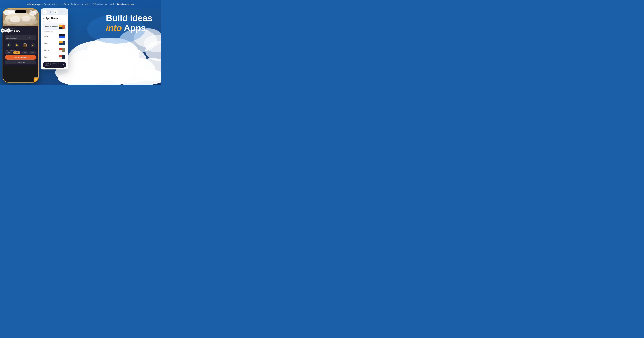 This screenshot has width=644, height=338. What do you see at coordinates (54, 18) in the screenshot?
I see `theme-back-nav: ← App Theme` at bounding box center [54, 18].